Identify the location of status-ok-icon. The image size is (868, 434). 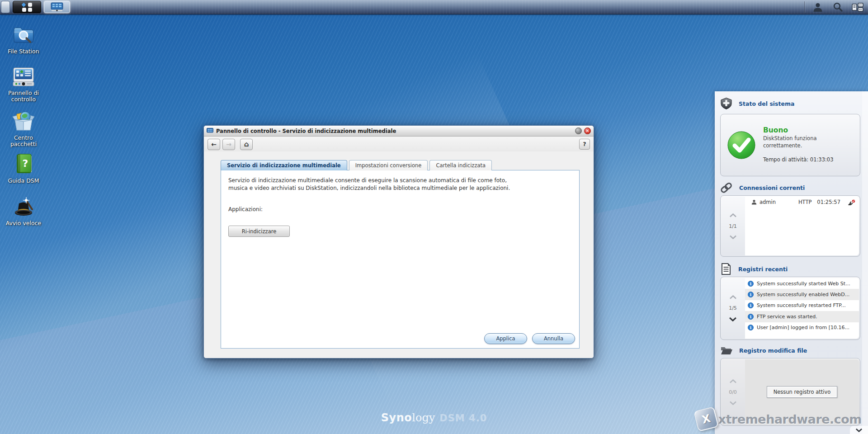
(741, 145).